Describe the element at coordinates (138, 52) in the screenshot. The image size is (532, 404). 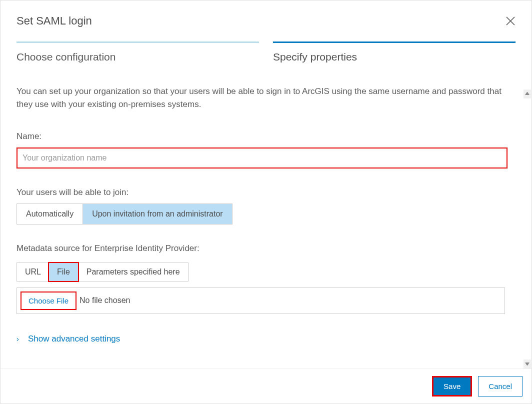
I see `step-choose-configuration: Choose configuration` at that location.